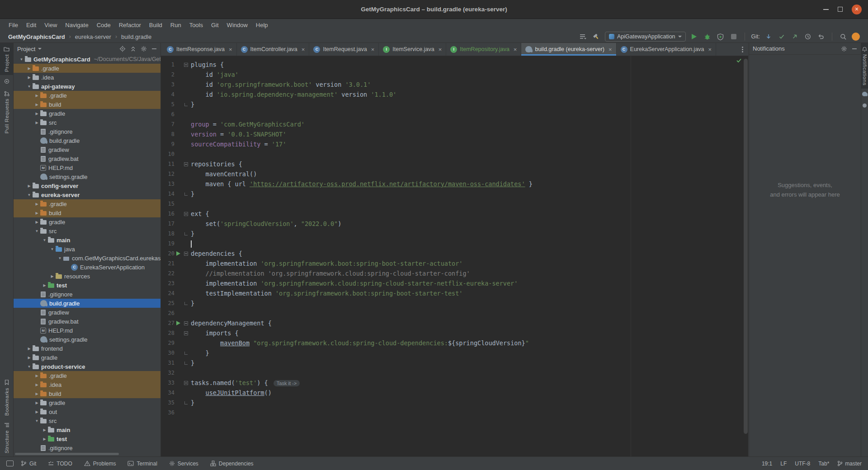 This screenshot has width=868, height=470. Describe the element at coordinates (87, 122) in the screenshot. I see `tree-row: ▶src` at that location.